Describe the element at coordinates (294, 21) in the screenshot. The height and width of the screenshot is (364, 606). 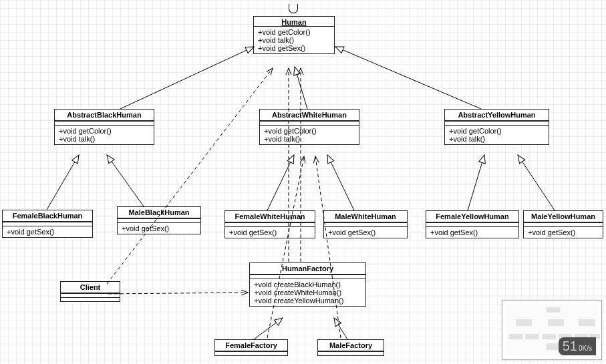
I see `class-title: Human` at that location.